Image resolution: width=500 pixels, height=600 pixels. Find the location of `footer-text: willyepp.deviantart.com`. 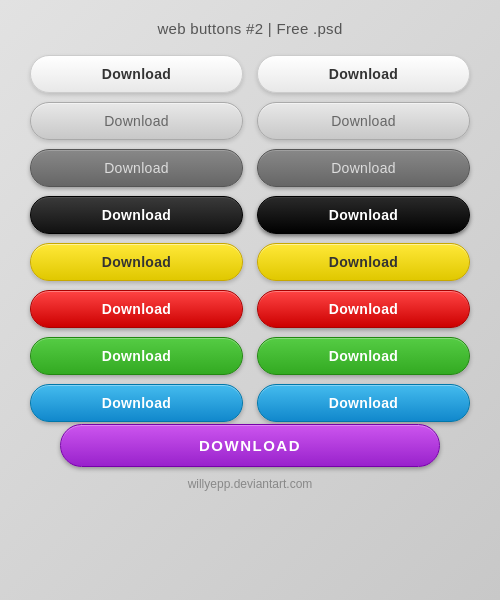

footer-text: willyepp.deviantart.com is located at coordinates (250, 484).